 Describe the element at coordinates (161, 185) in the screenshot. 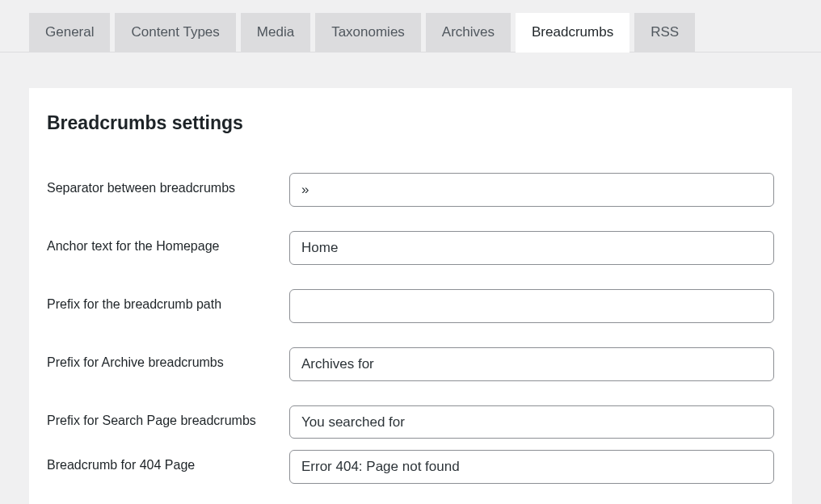

I see `label-separator: Separator between breadcrumbs` at that location.